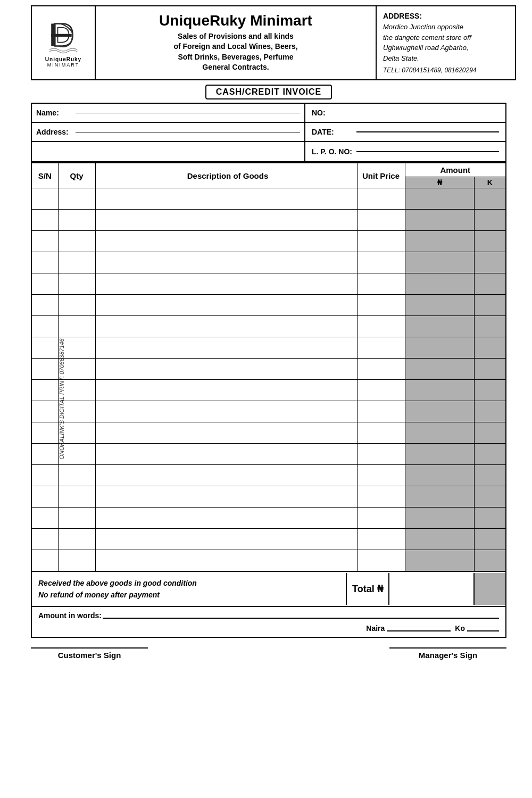 Image resolution: width=532 pixels, height=798 pixels. Describe the element at coordinates (333, 132) in the screenshot. I see `date-label: DATE:` at that location.